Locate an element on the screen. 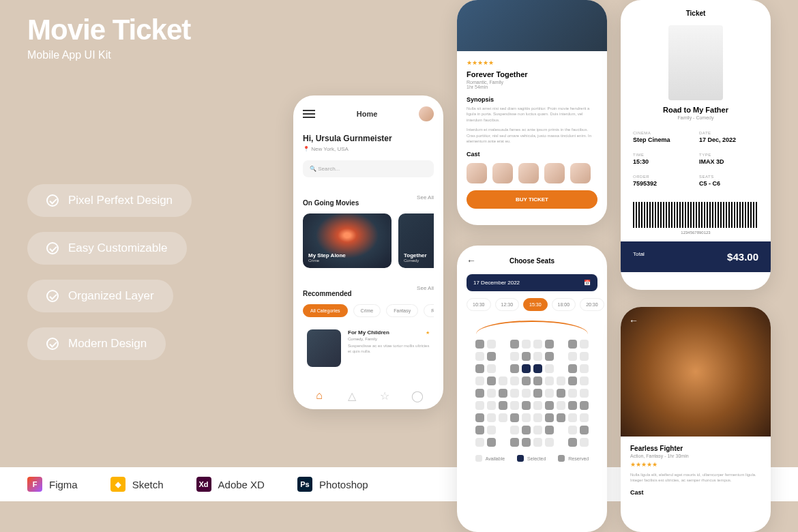 The width and height of the screenshot is (798, 532). buy-ticket-button: BUY TICKET is located at coordinates (532, 199).